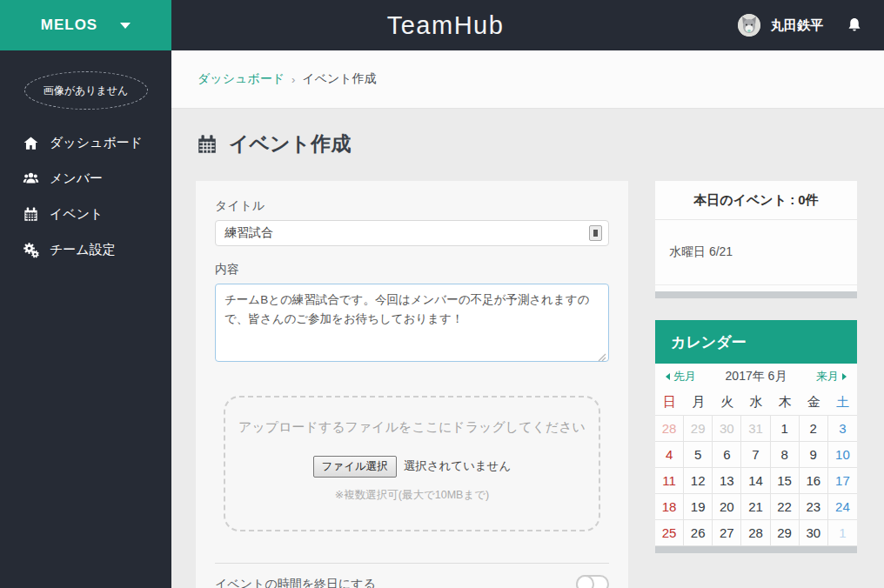 The height and width of the screenshot is (588, 884). Describe the element at coordinates (412, 464) in the screenshot. I see `file-drop-zone: アップロードするファイルをここにドラッグしてください ファイル選択 選択されてい…` at that location.